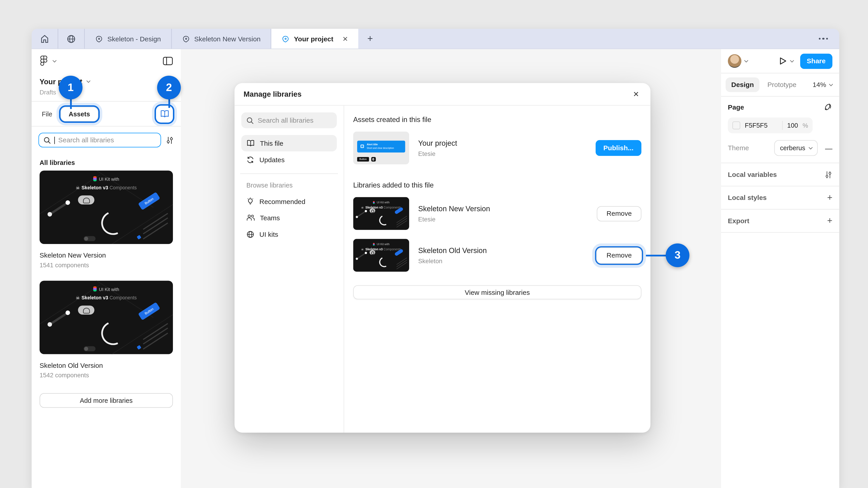 The height and width of the screenshot is (488, 868). Describe the element at coordinates (796, 148) in the screenshot. I see `theme-dropdown: cerberus` at that location.